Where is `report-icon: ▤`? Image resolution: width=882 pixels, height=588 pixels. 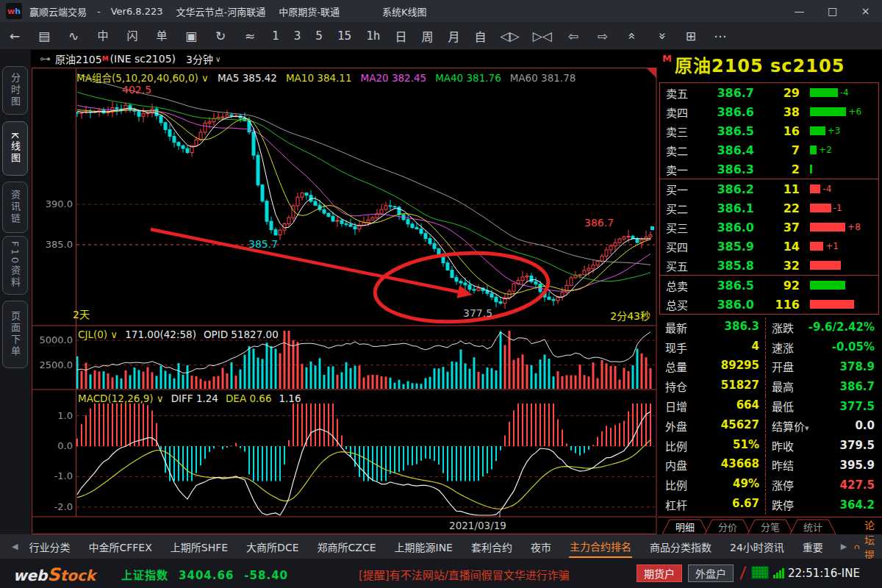 report-icon: ▤ is located at coordinates (44, 36).